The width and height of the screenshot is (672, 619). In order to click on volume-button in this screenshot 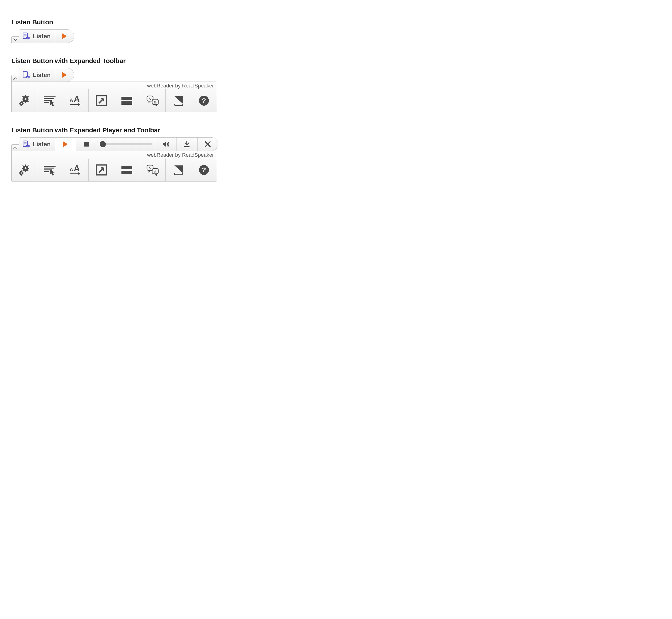, I will do `click(166, 144)`.